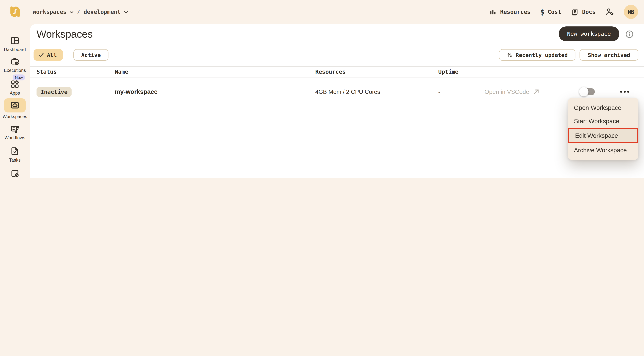  Describe the element at coordinates (603, 150) in the screenshot. I see `menu-item-archive-workspace: Archive Workspace` at that location.